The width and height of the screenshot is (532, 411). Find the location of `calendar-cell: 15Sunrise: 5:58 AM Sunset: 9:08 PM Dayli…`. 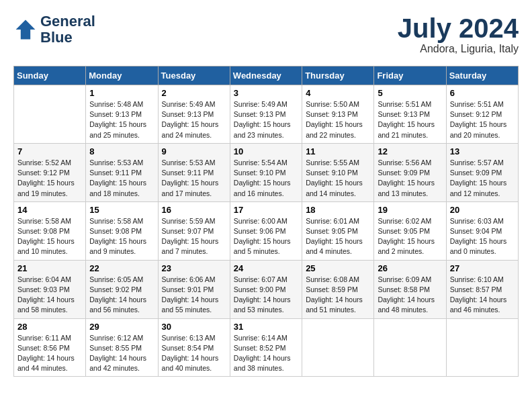

calendar-cell: 15Sunrise: 5:58 AM Sunset: 9:08 PM Dayli… is located at coordinates (122, 231).